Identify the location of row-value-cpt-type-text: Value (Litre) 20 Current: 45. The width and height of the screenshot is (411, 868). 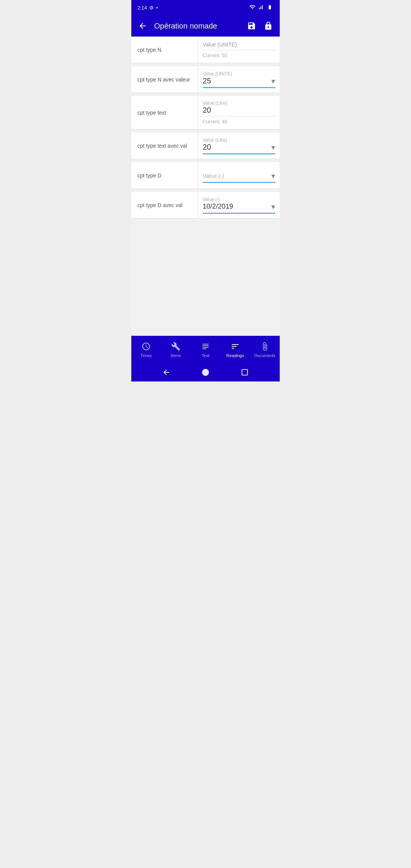
(239, 113).